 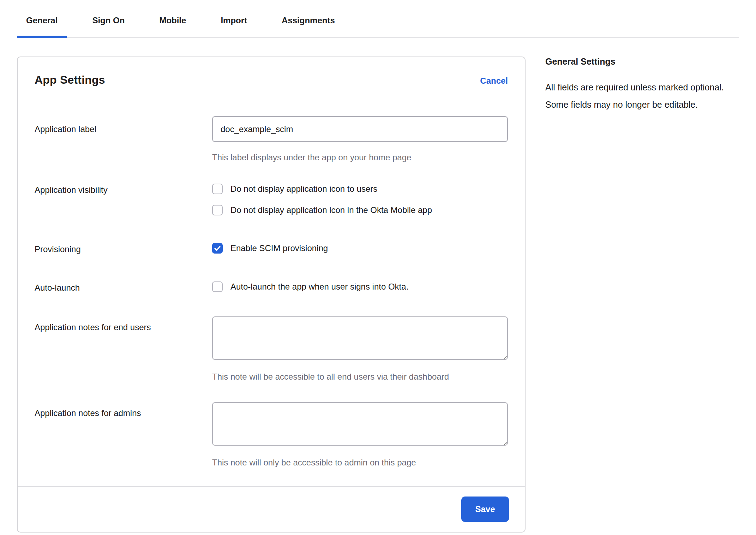 What do you see at coordinates (124, 125) in the screenshot?
I see `application-label-label: Application label` at bounding box center [124, 125].